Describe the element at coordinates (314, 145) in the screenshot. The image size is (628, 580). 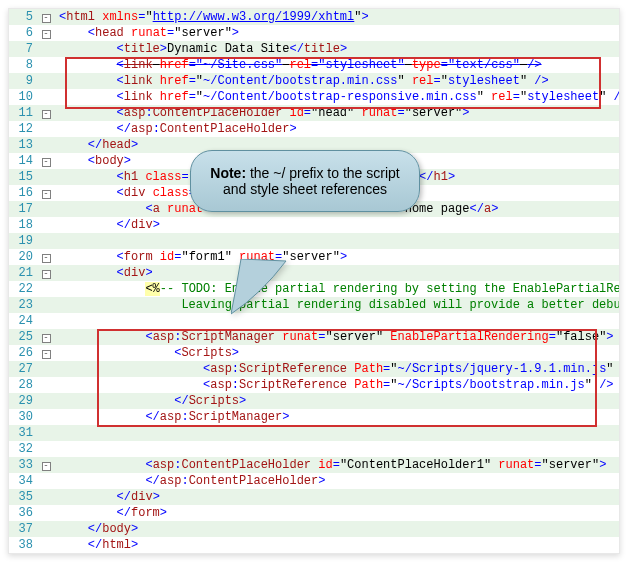
I see `code-line: 13 </head>` at that location.